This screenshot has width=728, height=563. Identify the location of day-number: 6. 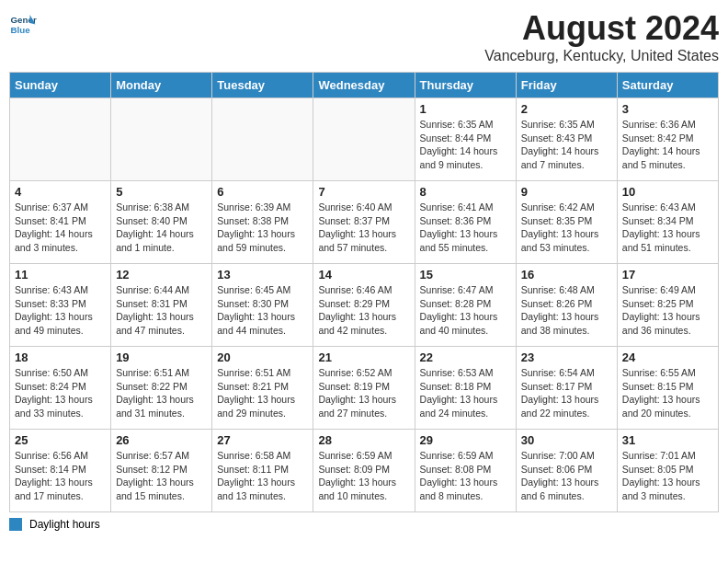
(263, 191).